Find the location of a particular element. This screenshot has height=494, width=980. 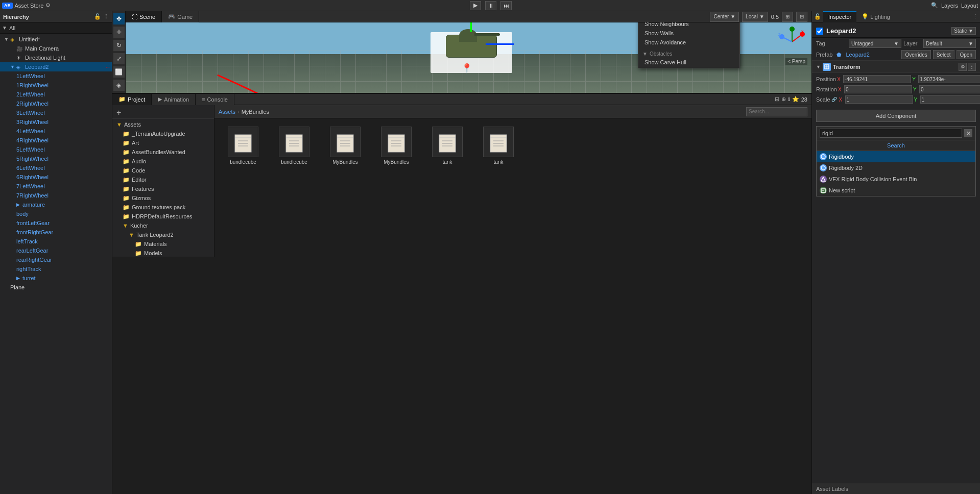

step-button: ⏭ is located at coordinates (506, 6).